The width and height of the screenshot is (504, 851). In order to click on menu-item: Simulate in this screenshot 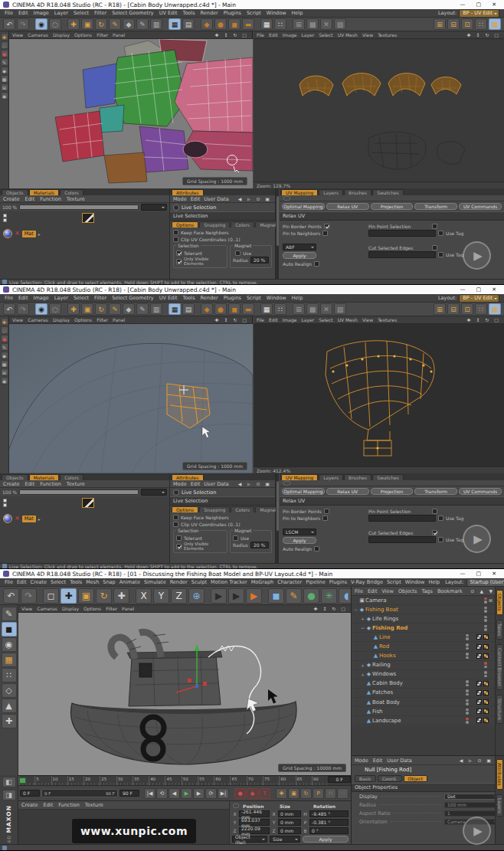, I will do `click(155, 582)`.